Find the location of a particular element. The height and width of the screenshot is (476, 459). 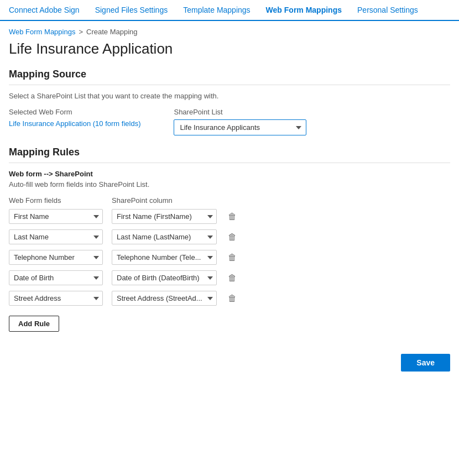

selected-web-form-label: Selected Web Form is located at coordinates (75, 112).